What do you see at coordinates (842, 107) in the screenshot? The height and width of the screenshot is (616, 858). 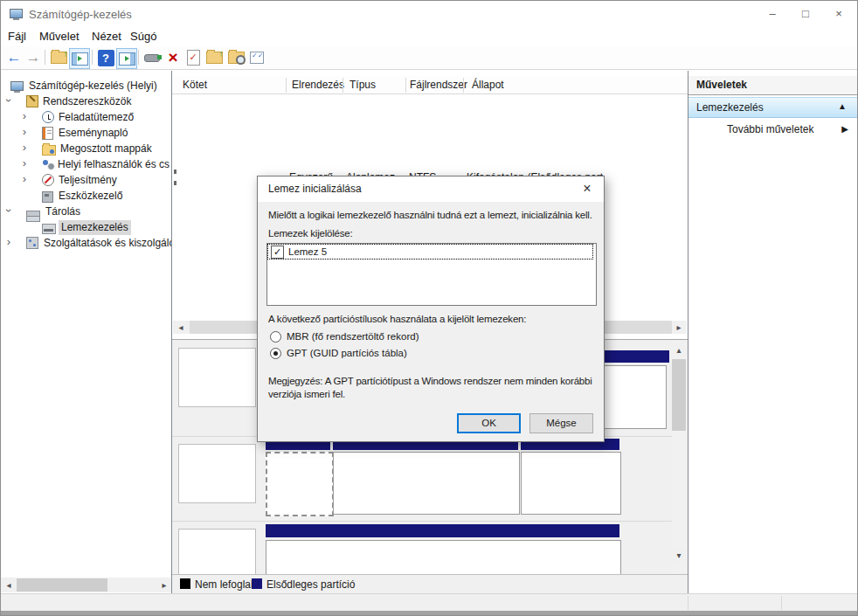 I see `collapse-icon: ▲` at bounding box center [842, 107].